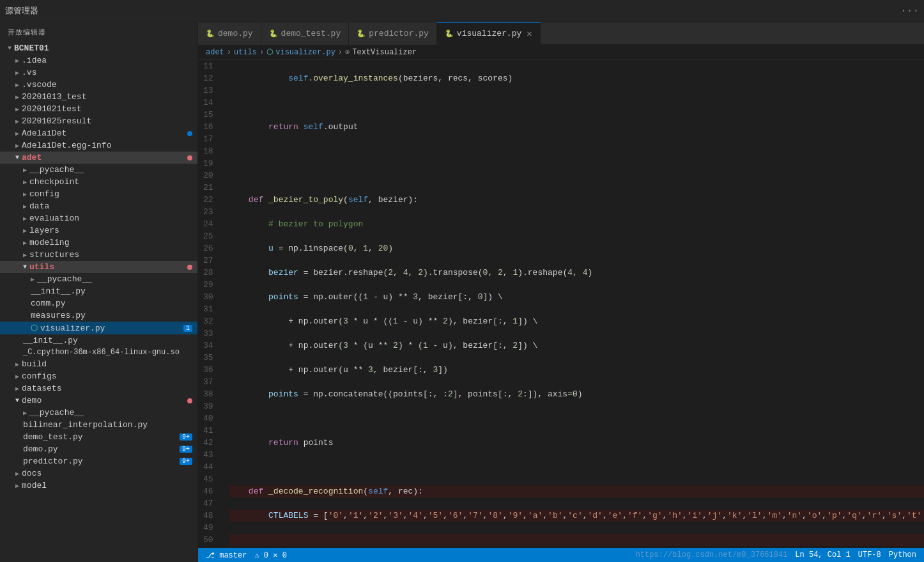  Describe the element at coordinates (98, 328) in the screenshot. I see `sidebar-item-visualizer-py: ⬡ visualizer.py 1` at that location.